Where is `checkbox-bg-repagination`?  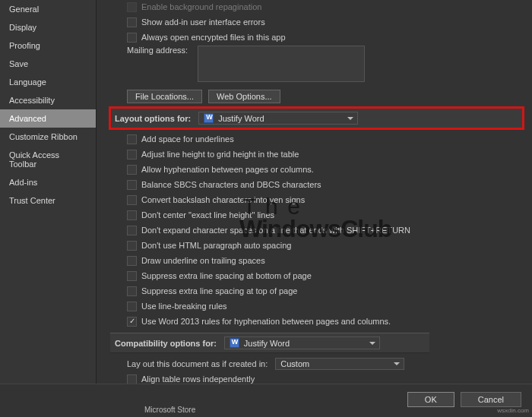
checkbox-bg-repagination is located at coordinates (132, 8).